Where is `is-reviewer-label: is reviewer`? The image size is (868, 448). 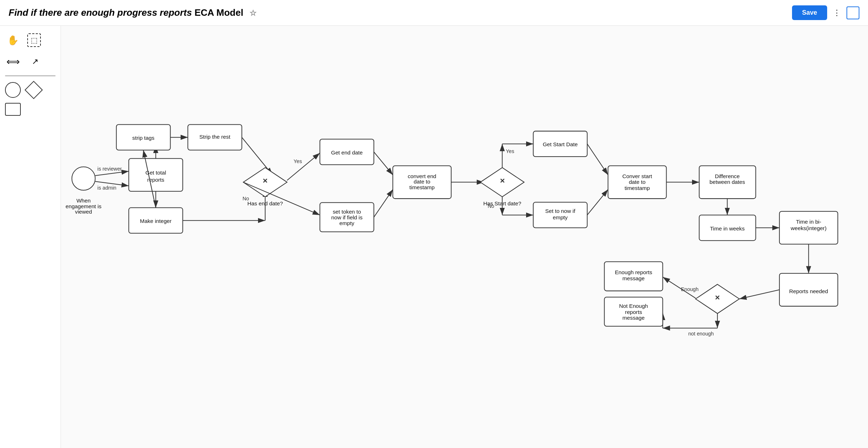
is-reviewer-label: is reviewer is located at coordinates (110, 169).